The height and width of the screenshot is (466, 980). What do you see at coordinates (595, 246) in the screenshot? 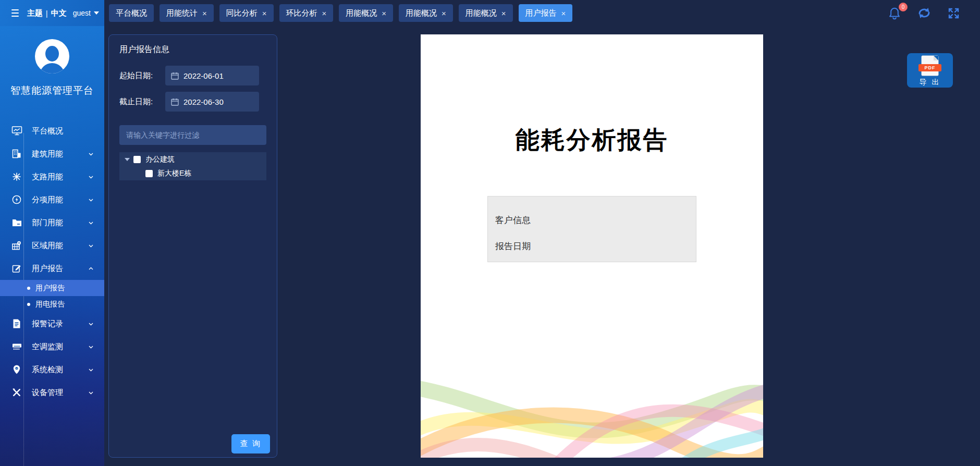
I see `report-date-label: 报告日期` at bounding box center [595, 246].